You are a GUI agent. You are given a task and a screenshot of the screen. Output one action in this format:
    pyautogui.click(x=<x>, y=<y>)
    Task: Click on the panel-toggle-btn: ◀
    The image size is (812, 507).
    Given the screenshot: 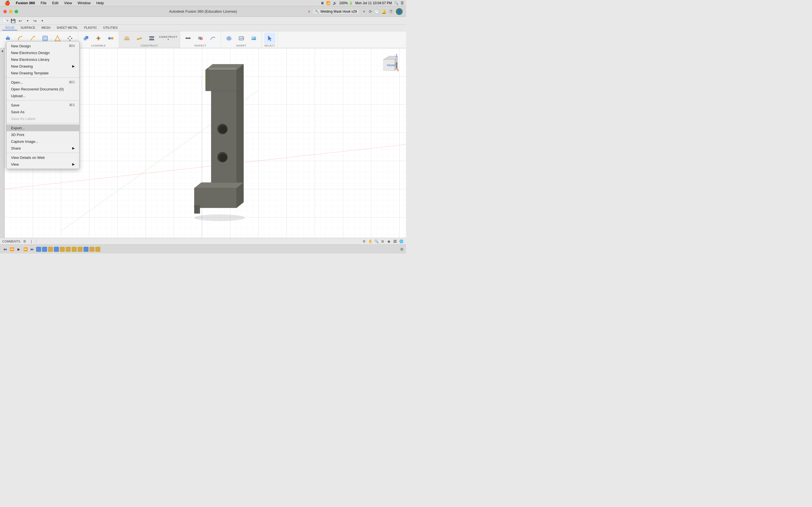 What is the action you would take?
    pyautogui.click(x=2, y=51)
    